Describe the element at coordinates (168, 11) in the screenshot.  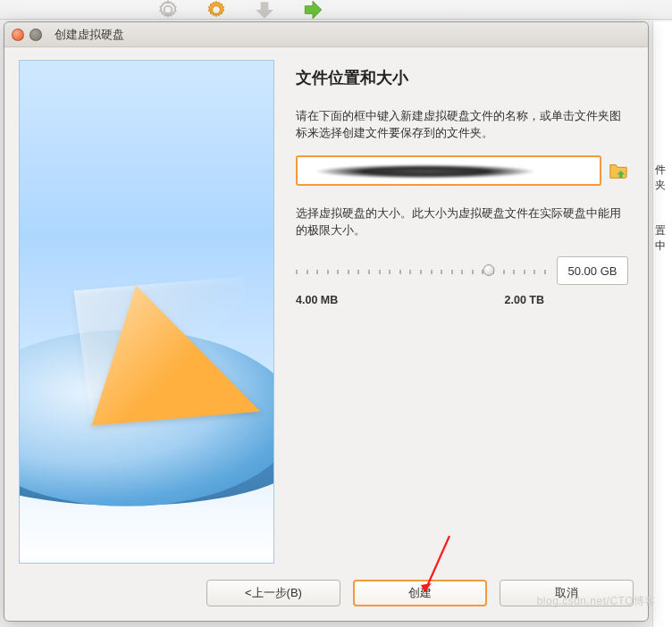
I see `gear-outline-icon` at that location.